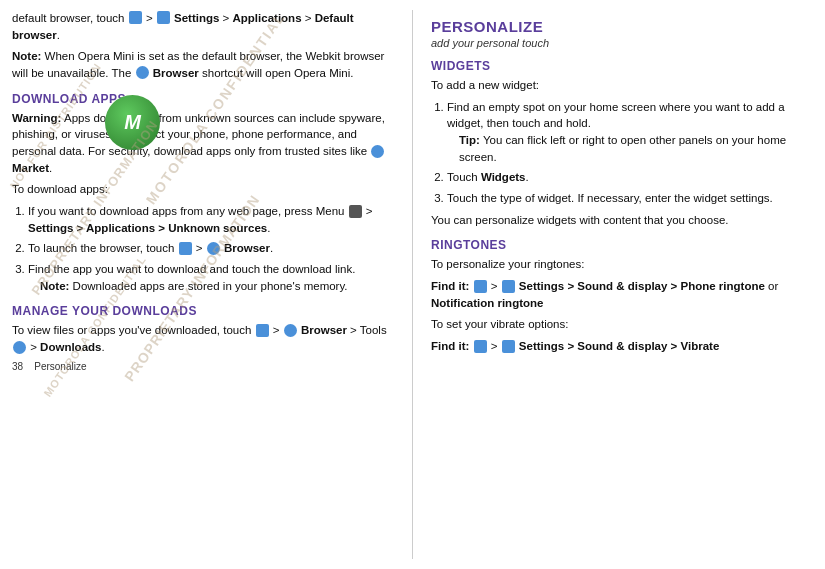  I want to click on find-it-vibrate: Find it: > Settings > Sound & display > …, so click(622, 346).